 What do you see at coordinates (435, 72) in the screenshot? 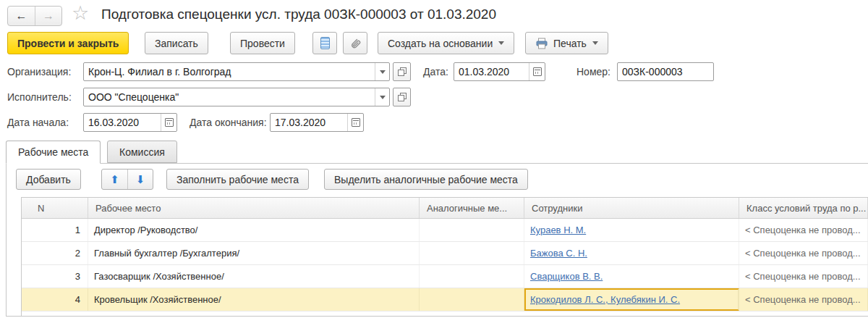
I see `date-label: Дата:` at bounding box center [435, 72].